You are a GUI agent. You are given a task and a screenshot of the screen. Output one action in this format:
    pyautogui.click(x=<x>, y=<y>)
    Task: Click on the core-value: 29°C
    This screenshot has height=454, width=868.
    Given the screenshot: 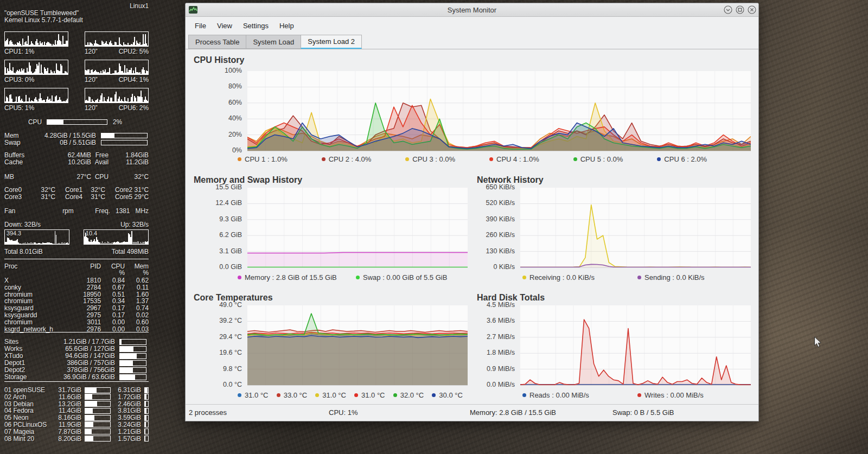 What is the action you would take?
    pyautogui.click(x=142, y=197)
    